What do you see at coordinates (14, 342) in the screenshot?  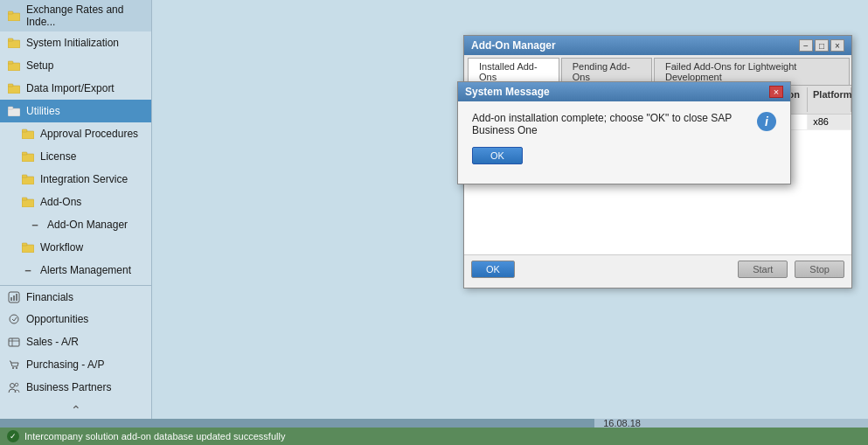 I see `sales-icon` at bounding box center [14, 342].